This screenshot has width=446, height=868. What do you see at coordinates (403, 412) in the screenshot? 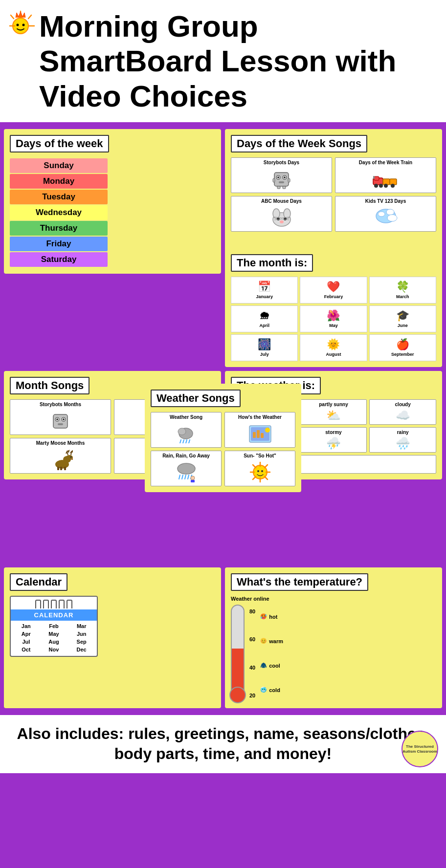
I see `weather-cloudy: cloudy ☁️` at bounding box center [403, 412].